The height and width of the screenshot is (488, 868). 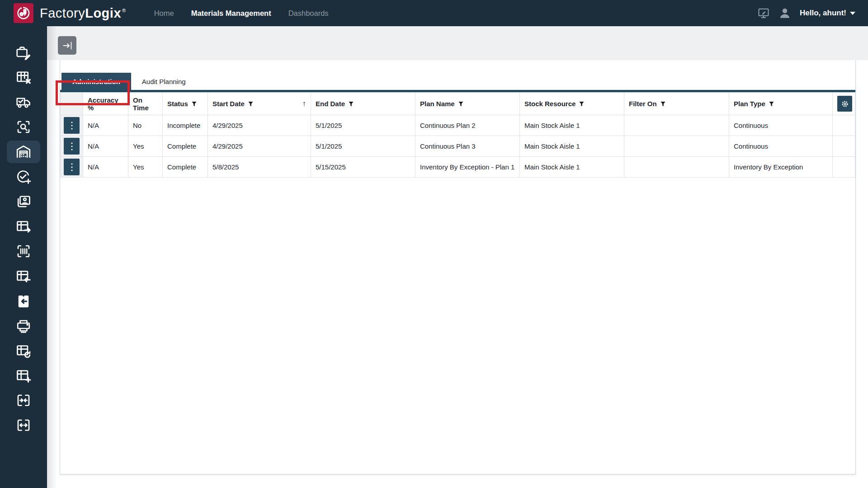 I want to click on column-header-status: Status, so click(x=185, y=104).